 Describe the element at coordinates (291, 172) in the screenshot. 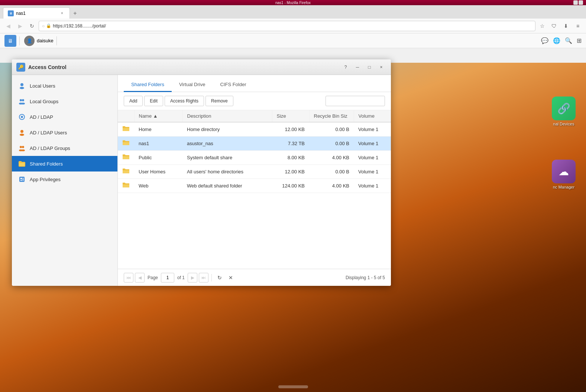

I see `cell-size: 12.00 KB` at that location.